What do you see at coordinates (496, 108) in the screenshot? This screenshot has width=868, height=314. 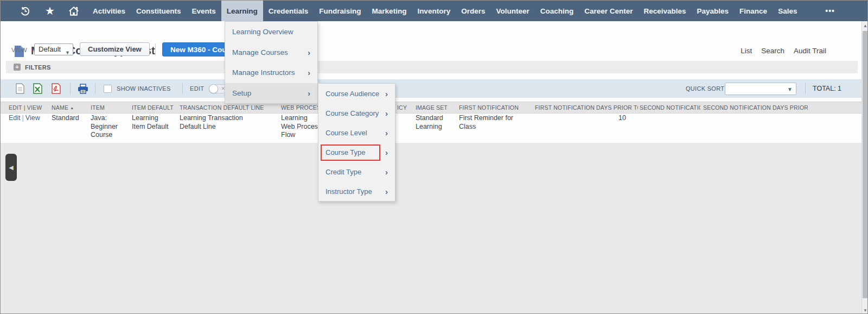 I see `col-header-first-notification: FIRST NOTIFICATION` at bounding box center [496, 108].